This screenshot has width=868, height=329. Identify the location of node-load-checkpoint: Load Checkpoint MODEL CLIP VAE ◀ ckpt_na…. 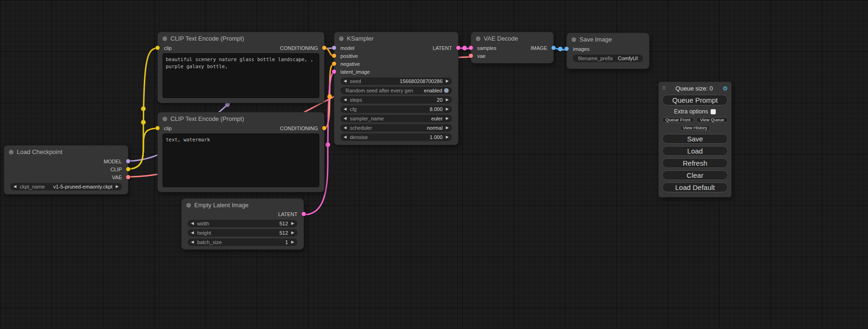
(66, 170).